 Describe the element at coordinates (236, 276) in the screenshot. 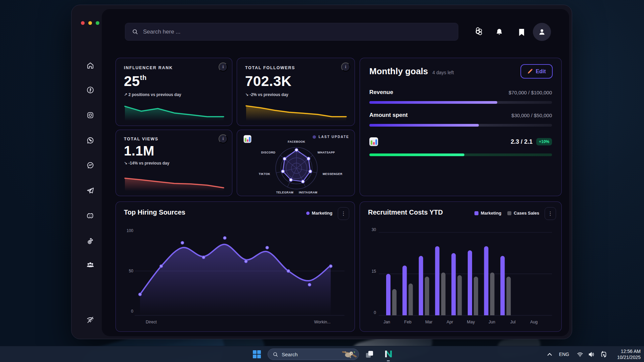

I see `hiring-sources-line-chart: 050100DirectWorkin...` at that location.